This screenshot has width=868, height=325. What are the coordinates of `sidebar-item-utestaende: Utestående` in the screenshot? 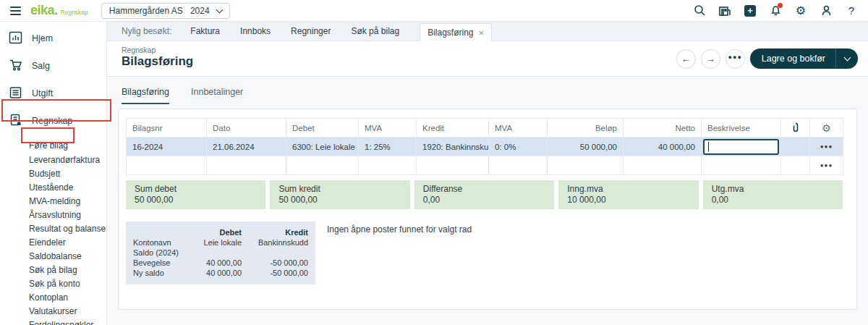 It's located at (54, 188).